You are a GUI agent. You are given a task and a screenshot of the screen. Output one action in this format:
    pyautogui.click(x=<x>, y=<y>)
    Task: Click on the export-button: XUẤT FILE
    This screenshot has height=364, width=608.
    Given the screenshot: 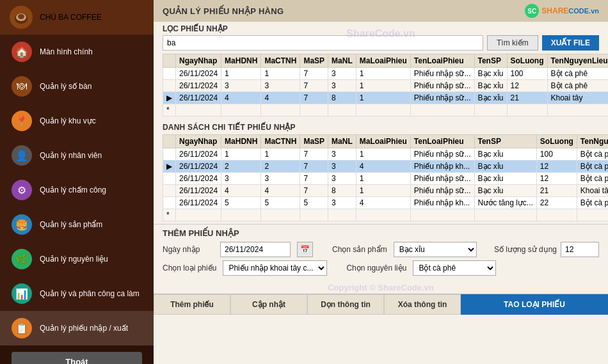 What is the action you would take?
    pyautogui.click(x=571, y=43)
    